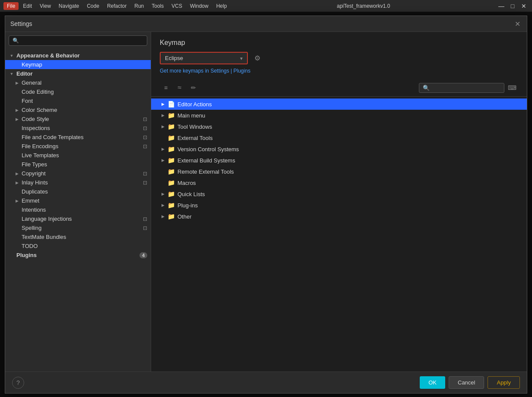 This screenshot has width=532, height=397. What do you see at coordinates (266, 6) in the screenshot?
I see `titlebar: File Edit View Navigate Code Refactor Ru…` at bounding box center [266, 6].